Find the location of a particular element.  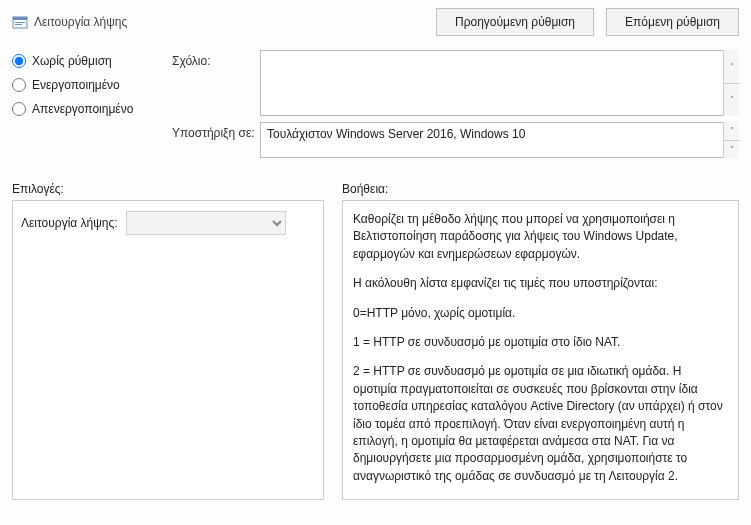

radio-disabled-label: Απενεργοποιημένο is located at coordinates (82, 109).